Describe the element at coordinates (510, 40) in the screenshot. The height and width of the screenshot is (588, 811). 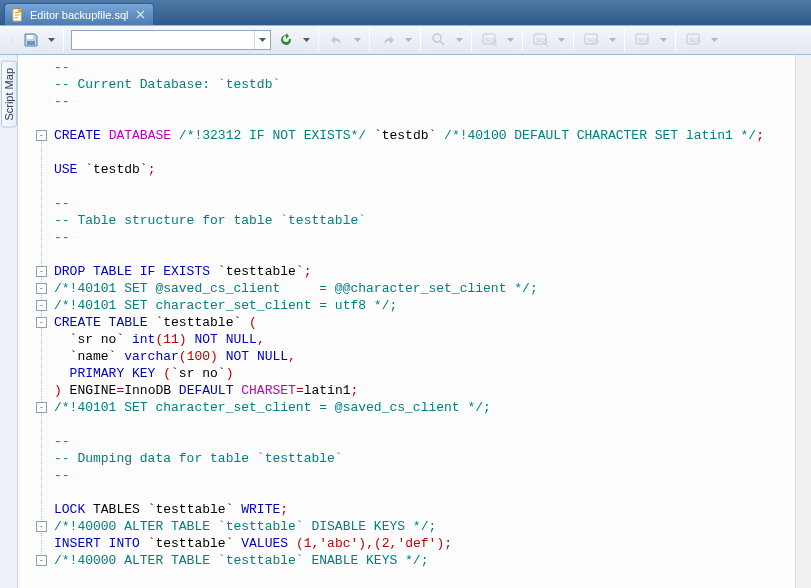
I see `exec-sql-1-dropdown` at that location.